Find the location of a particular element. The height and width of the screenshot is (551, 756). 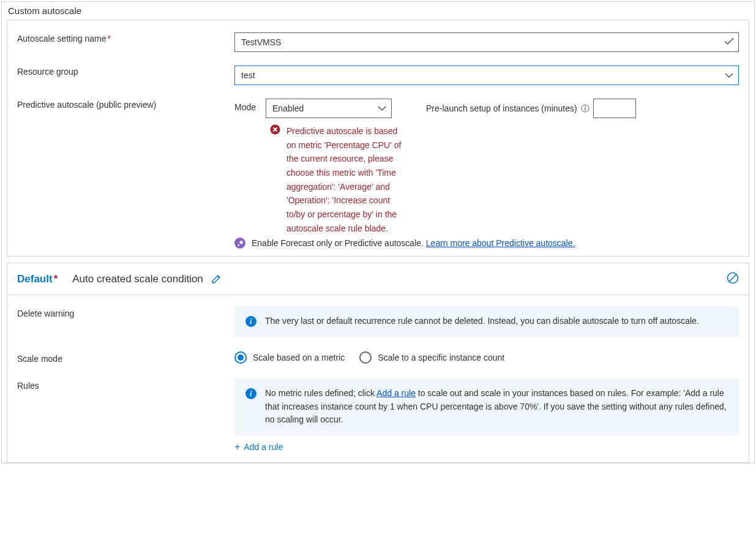

resource-group-select: test is located at coordinates (487, 75).